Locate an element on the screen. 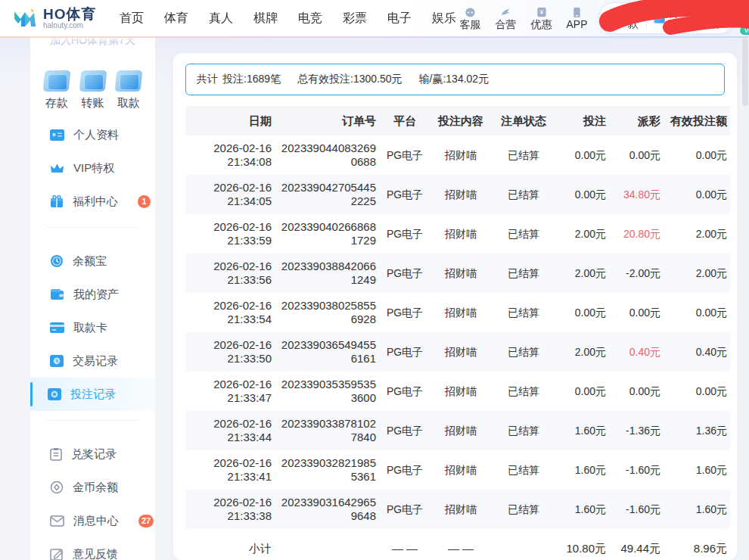 The width and height of the screenshot is (749, 560). order-number: 2023390427054452225 is located at coordinates (328, 194).